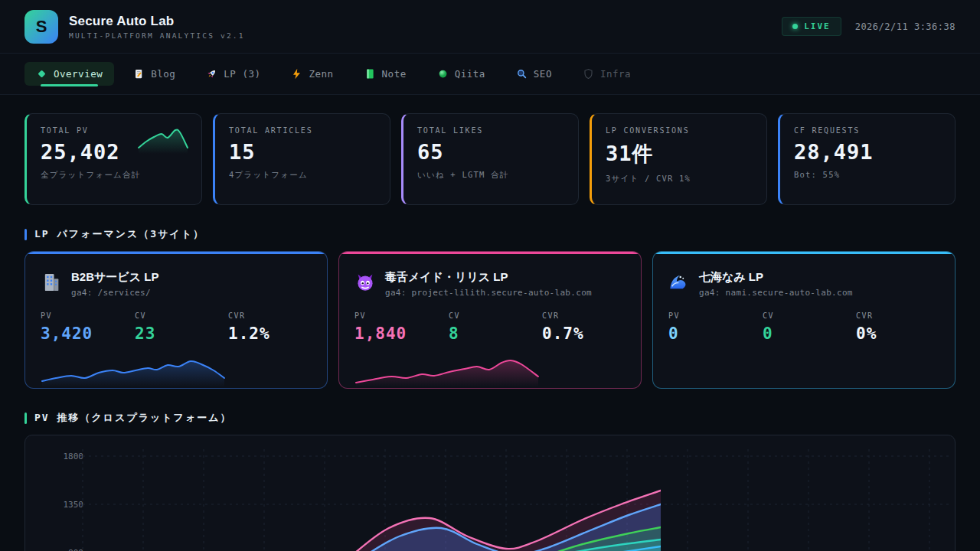 This screenshot has height=551, width=980. Describe the element at coordinates (818, 26) in the screenshot. I see `live-label: LIVE` at that location.